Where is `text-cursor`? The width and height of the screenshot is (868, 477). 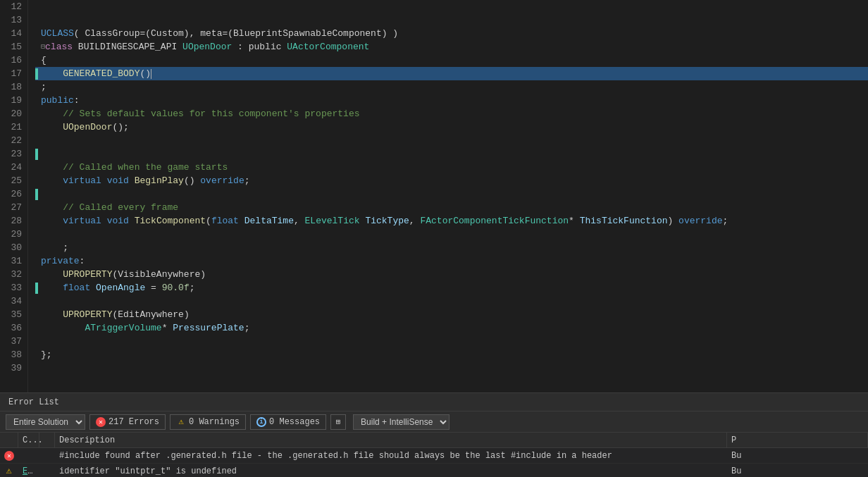 text-cursor is located at coordinates (151, 74).